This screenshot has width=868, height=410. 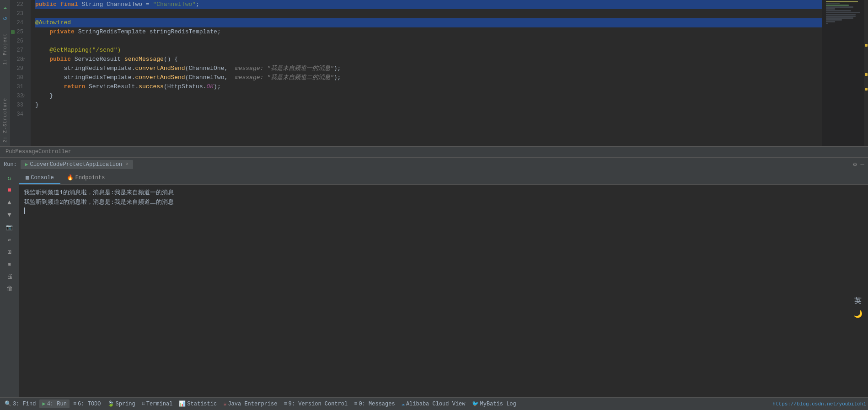 What do you see at coordinates (863, 165) in the screenshot?
I see `minimize-icon: —` at bounding box center [863, 165].